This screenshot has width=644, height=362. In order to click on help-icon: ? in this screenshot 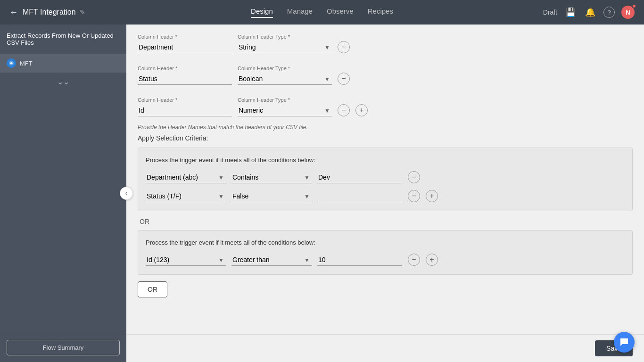, I will do `click(609, 12)`.